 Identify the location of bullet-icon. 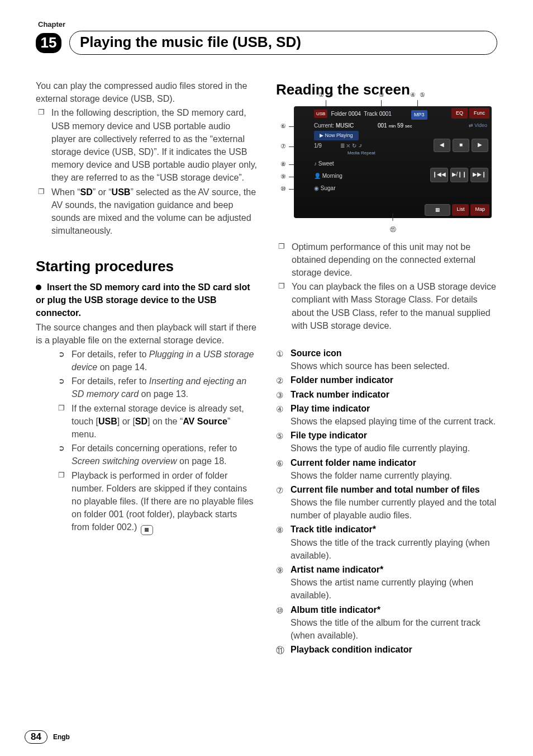
(39, 287).